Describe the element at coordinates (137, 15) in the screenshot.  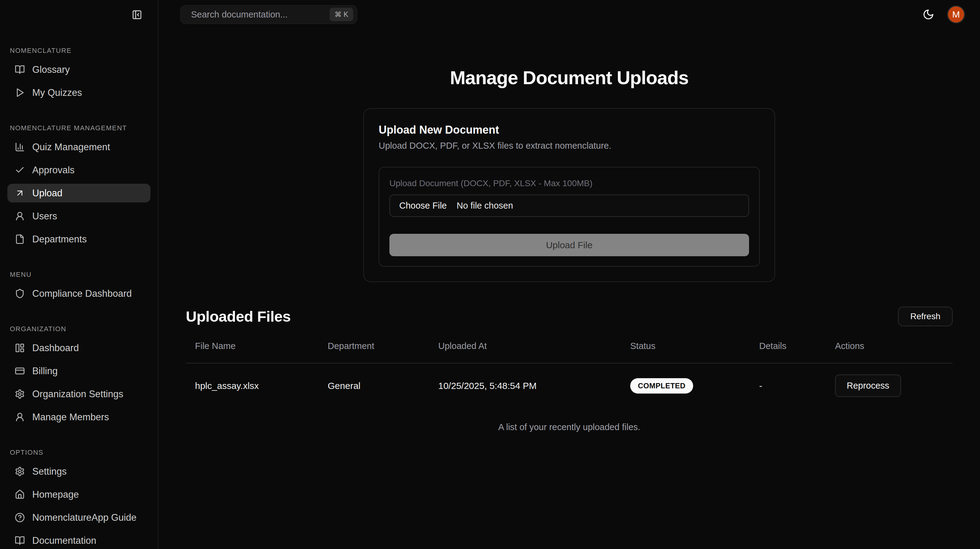
I see `sidebar-collapse-button` at that location.